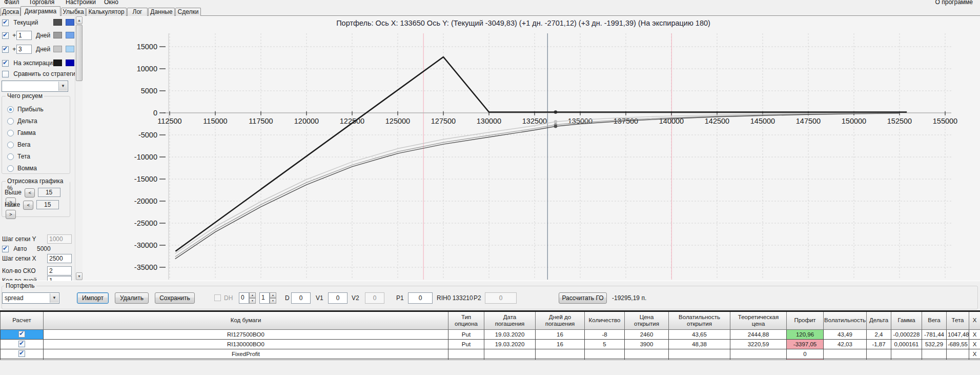 The height and width of the screenshot is (375, 980). Describe the element at coordinates (5, 49) in the screenshot. I see `checkbox-plus3` at that location.